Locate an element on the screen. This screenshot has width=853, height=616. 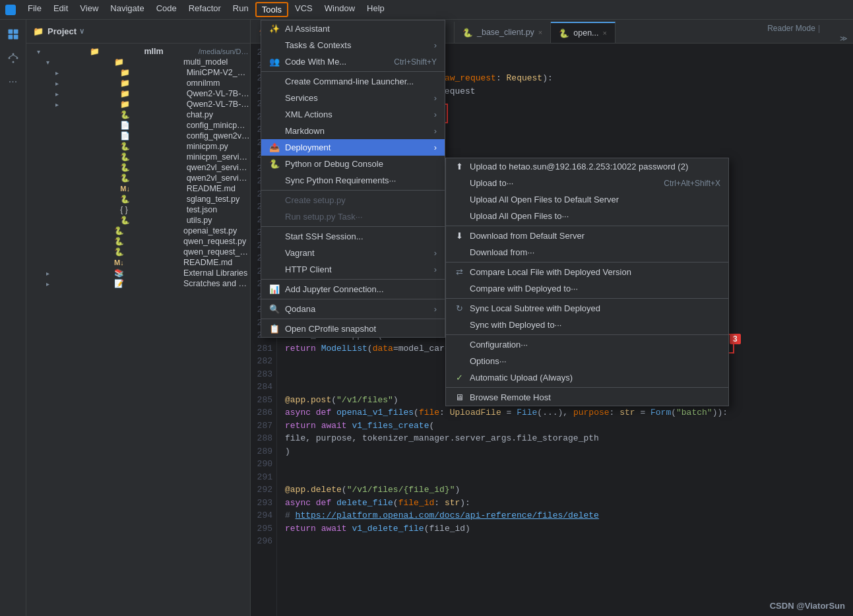
tree-config-qwen2vl-yaml: 📄 config_qwen2vl.yaml is located at coordinates (139, 136).